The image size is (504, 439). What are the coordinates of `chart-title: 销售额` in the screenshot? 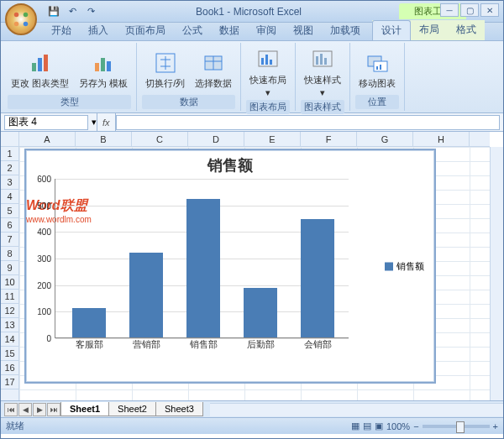 It's located at (230, 165).